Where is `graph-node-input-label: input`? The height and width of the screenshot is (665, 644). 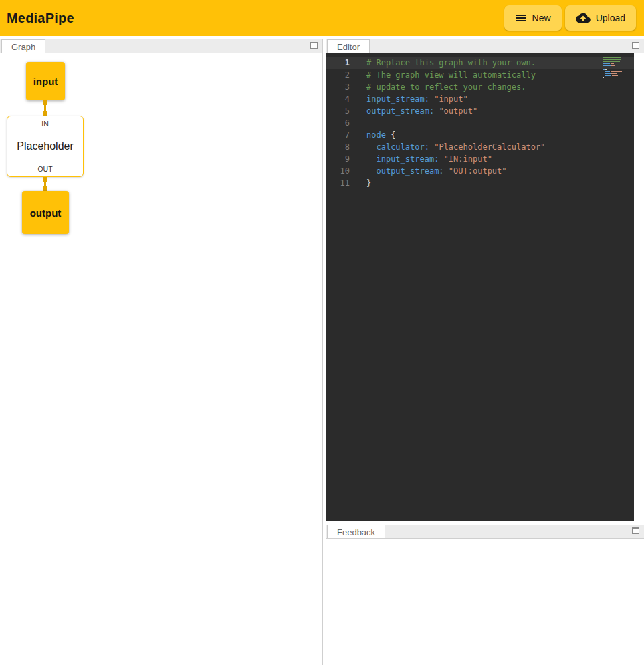 graph-node-input-label: input is located at coordinates (45, 82).